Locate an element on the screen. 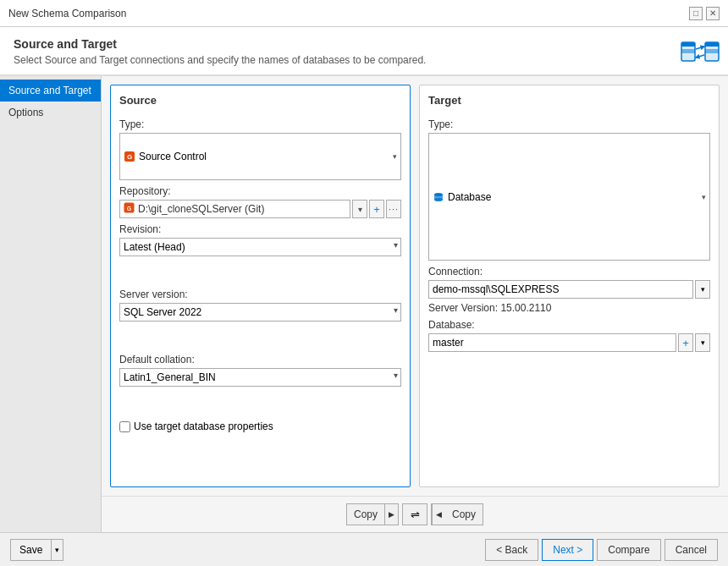 The image size is (728, 566). source-revision-select: Latest (Head) Branch Tag is located at coordinates (261, 247).